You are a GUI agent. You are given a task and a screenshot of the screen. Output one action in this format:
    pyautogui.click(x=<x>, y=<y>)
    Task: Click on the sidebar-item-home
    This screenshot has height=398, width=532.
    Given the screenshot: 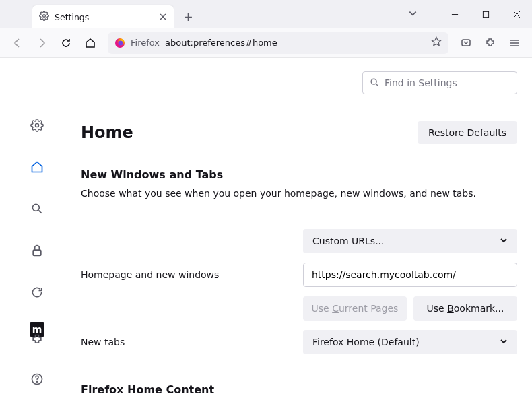 What is the action you would take?
    pyautogui.click(x=37, y=167)
    